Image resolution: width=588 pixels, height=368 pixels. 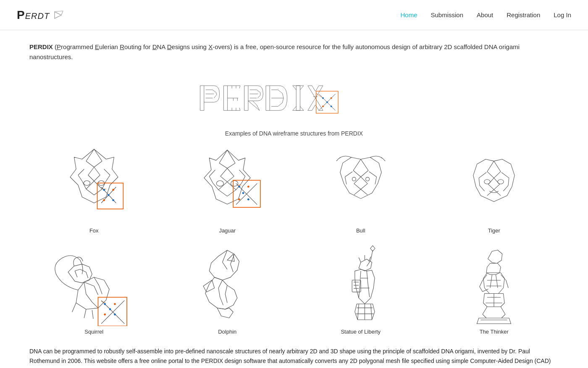 What do you see at coordinates (494, 289) in the screenshot?
I see `animal-thinker: The Thinker` at bounding box center [494, 289].